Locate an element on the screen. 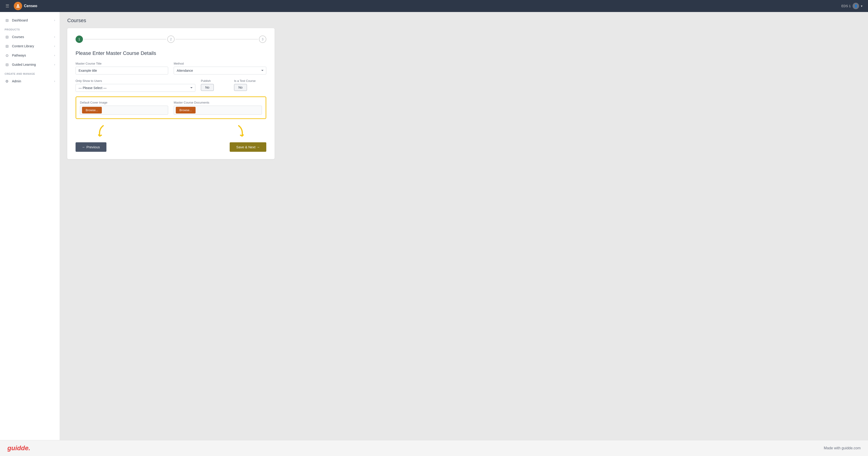  footer: guidde. Made with guidde.com is located at coordinates (434, 448).